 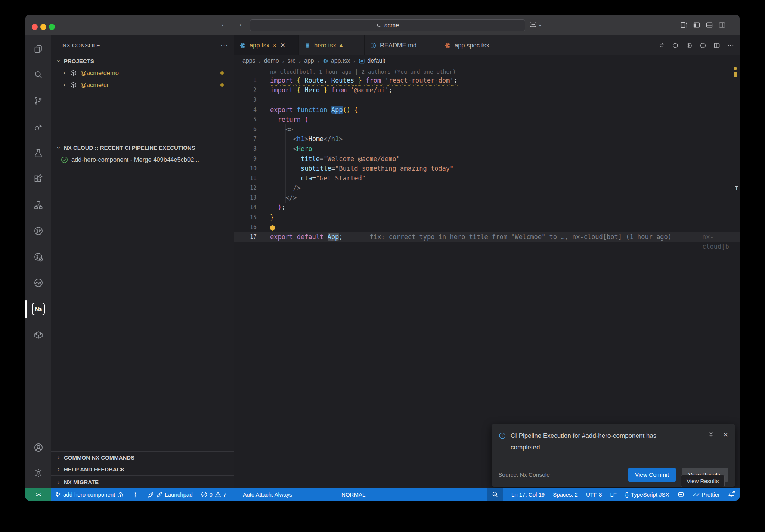 I want to click on code-line-5: 5 return (, so click(x=487, y=120).